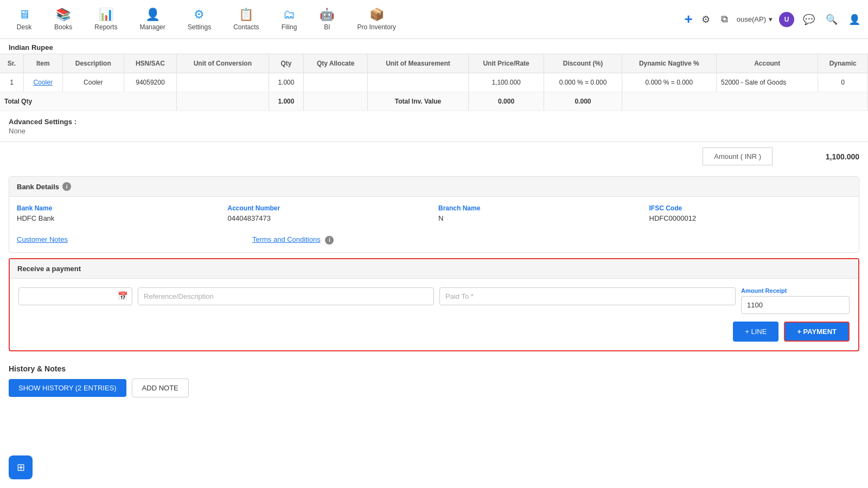  I want to click on nav-right: + ⚙ ⧉ ouse(AP) ▾ U 💬 🔍 👤, so click(774, 20).